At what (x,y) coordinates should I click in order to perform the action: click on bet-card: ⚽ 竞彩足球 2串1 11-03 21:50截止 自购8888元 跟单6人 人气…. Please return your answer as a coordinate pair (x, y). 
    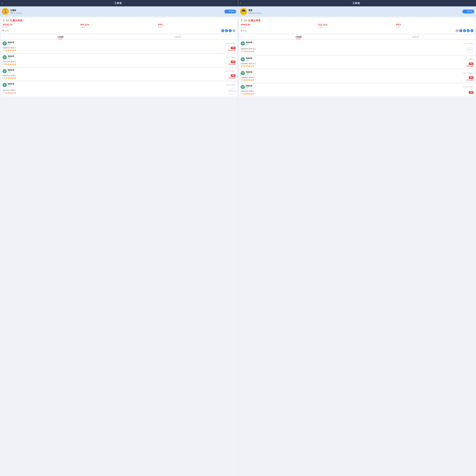
    Looking at the image, I should click on (119, 46).